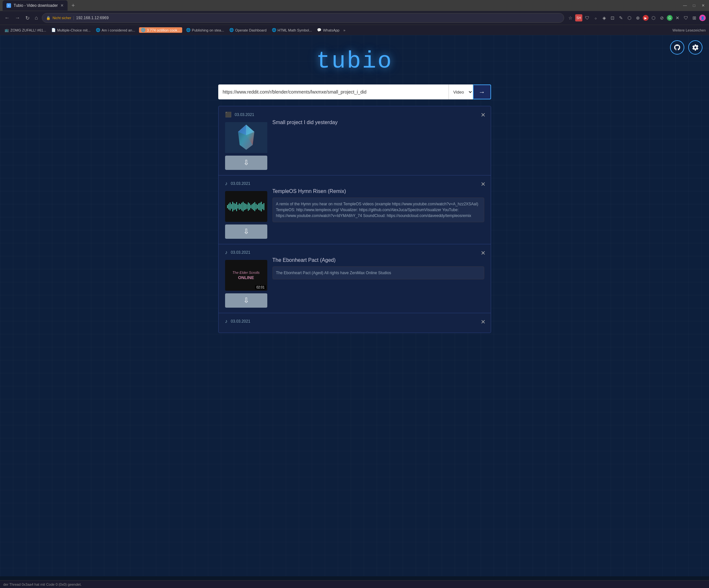 This screenshot has width=709, height=588. Describe the element at coordinates (27, 18) in the screenshot. I see `reload-button: ↻` at that location.